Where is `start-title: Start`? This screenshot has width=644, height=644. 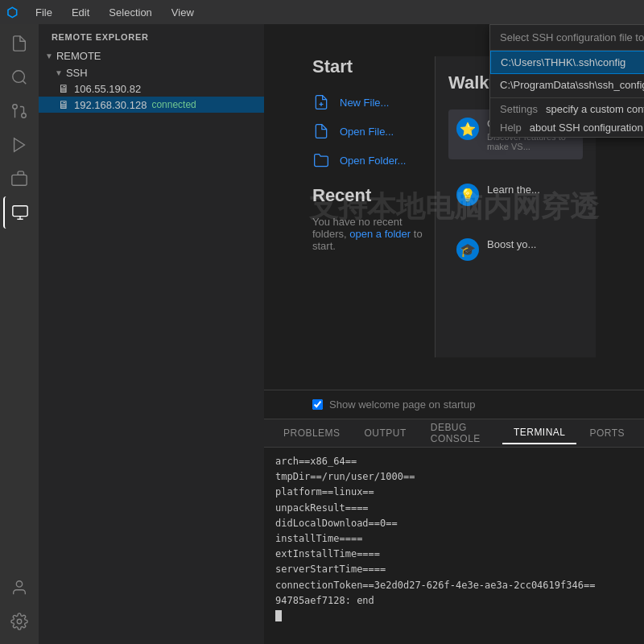 start-title: Start is located at coordinates (374, 67).